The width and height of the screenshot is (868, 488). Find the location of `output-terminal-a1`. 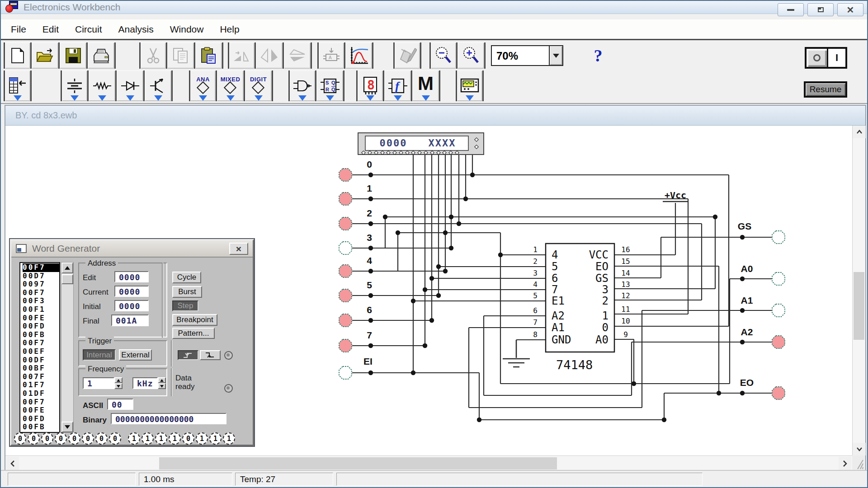

output-terminal-a1 is located at coordinates (778, 310).